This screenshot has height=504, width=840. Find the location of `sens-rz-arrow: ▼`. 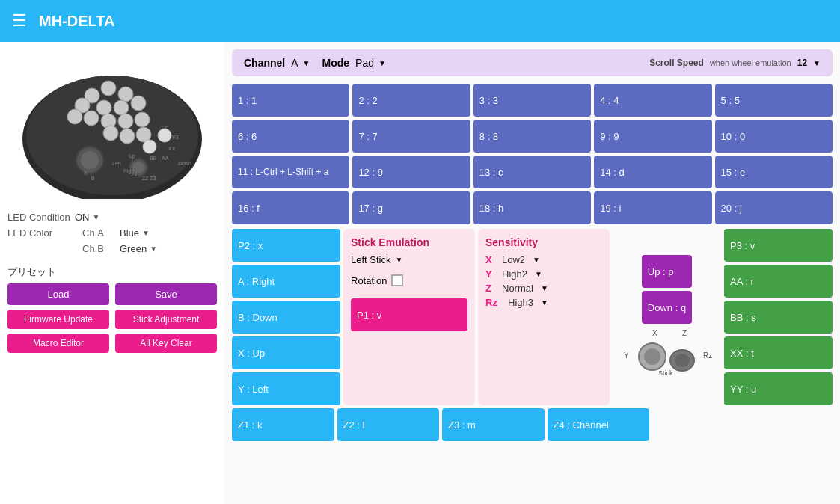

sens-rz-arrow: ▼ is located at coordinates (545, 302).